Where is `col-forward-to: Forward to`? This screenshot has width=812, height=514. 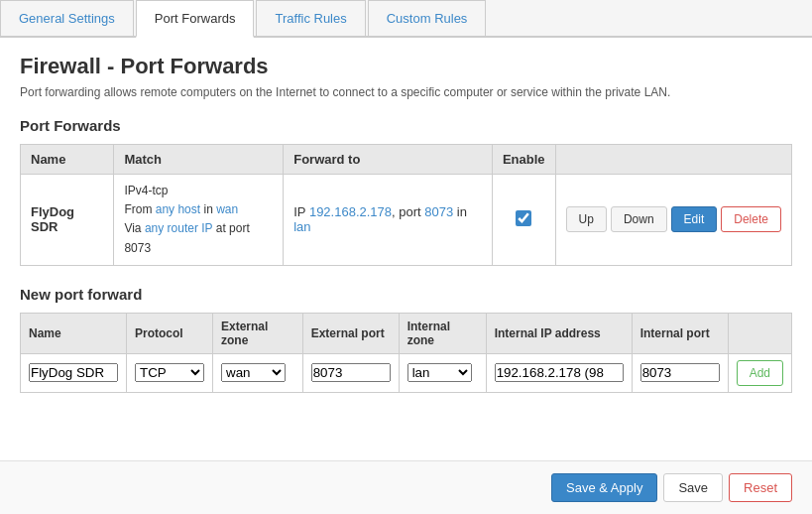 col-forward-to: Forward to is located at coordinates (389, 160).